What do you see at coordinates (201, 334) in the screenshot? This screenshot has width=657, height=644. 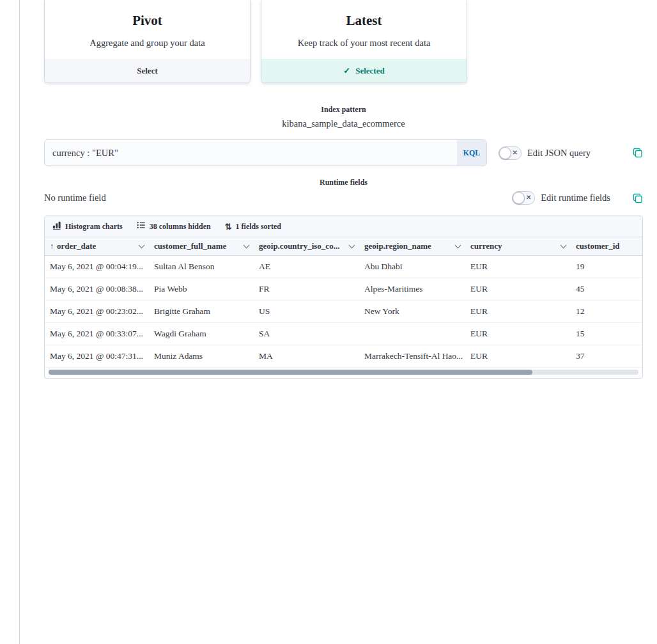 I see `cell-customer-name: Wagdi Graham` at bounding box center [201, 334].